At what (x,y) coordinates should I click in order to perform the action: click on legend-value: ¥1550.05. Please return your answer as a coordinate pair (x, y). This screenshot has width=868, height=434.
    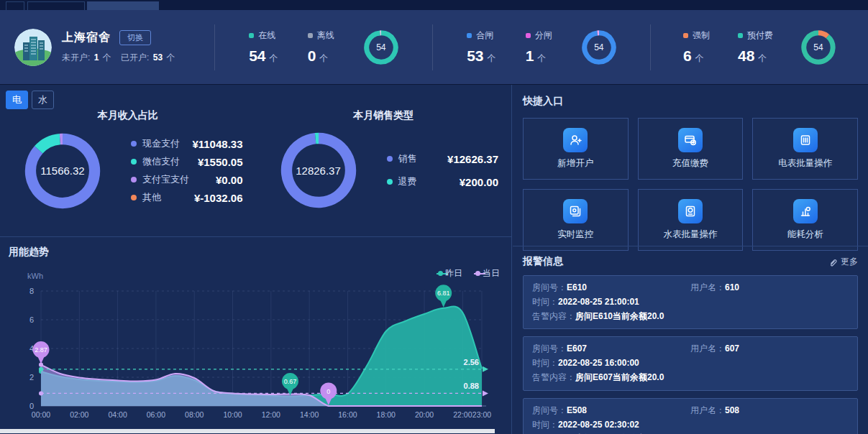
    Looking at the image, I should click on (220, 162).